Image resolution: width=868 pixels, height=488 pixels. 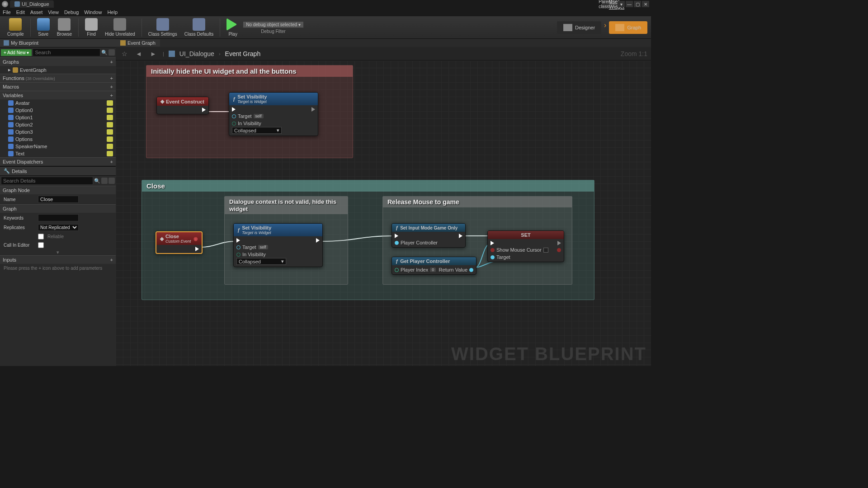 What do you see at coordinates (9, 260) in the screenshot?
I see `inputs-section: Inputs` at bounding box center [9, 260].